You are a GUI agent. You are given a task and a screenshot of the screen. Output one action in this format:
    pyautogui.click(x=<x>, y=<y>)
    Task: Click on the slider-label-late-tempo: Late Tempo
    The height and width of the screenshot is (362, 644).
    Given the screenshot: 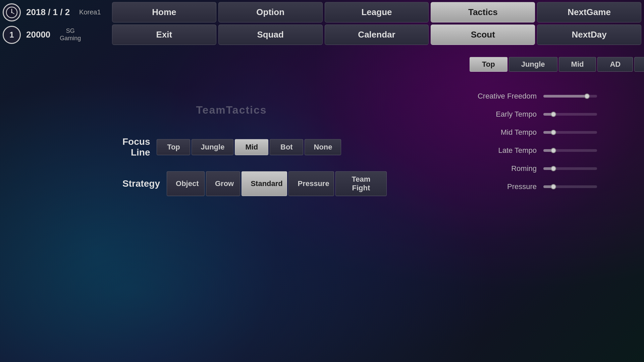 What is the action you would take?
    pyautogui.click(x=503, y=150)
    